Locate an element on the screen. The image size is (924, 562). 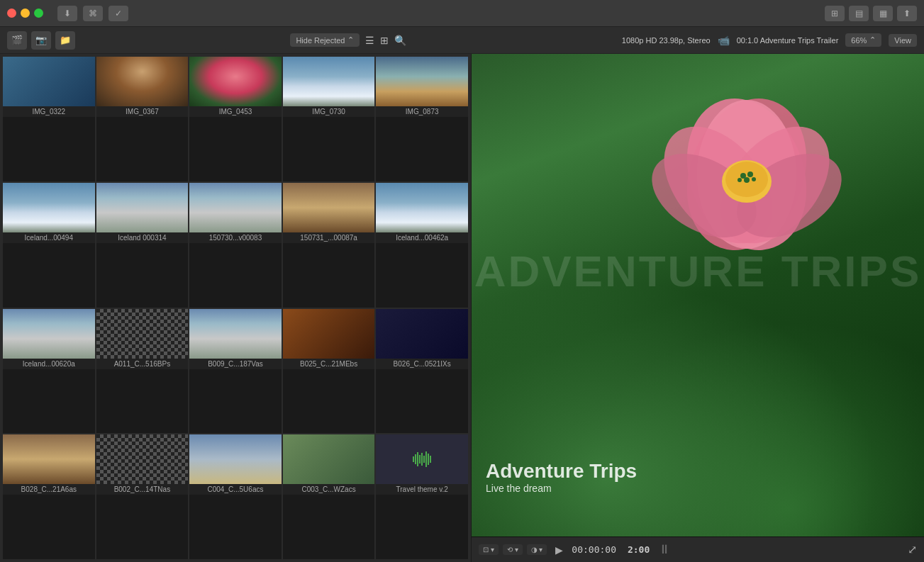
key-icon: ⌘ is located at coordinates (93, 13).